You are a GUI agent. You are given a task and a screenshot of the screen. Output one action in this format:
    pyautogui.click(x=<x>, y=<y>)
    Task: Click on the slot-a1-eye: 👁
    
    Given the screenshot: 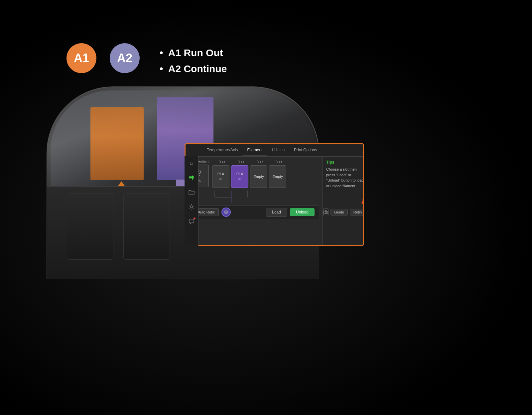 What is the action you would take?
    pyautogui.click(x=221, y=179)
    